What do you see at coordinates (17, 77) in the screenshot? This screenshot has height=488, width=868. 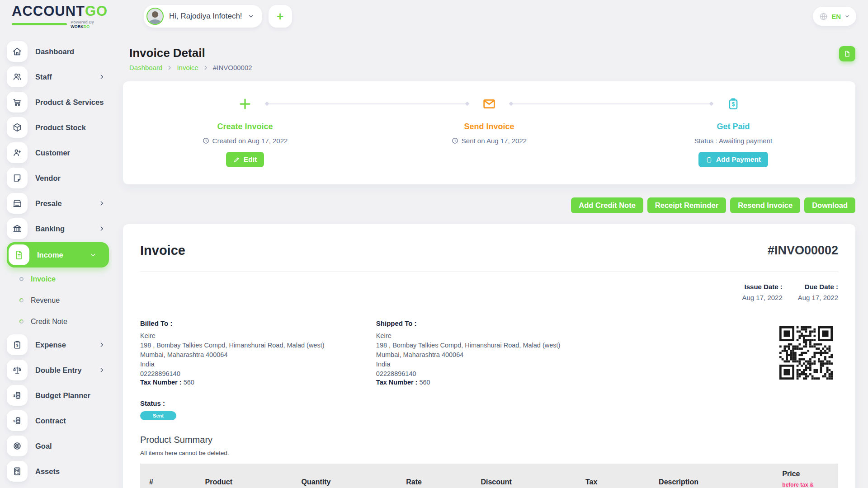 I see `staff-icon` at bounding box center [17, 77].